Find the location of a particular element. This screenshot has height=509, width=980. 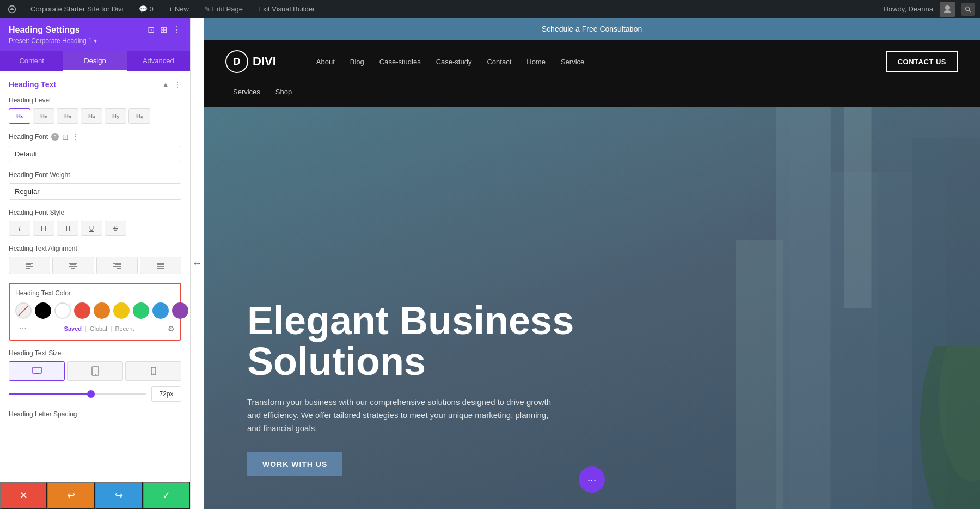

font-weight-label: Heading Font Weight is located at coordinates (95, 175).